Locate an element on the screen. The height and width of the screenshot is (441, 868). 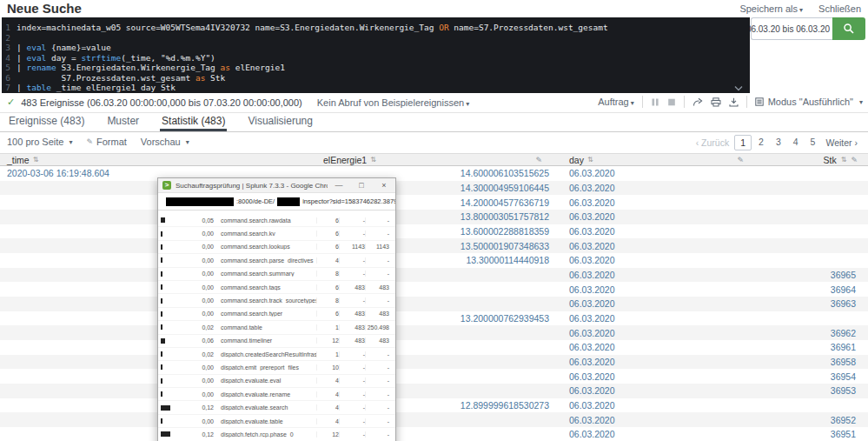
close-window-button: × is located at coordinates (384, 185).